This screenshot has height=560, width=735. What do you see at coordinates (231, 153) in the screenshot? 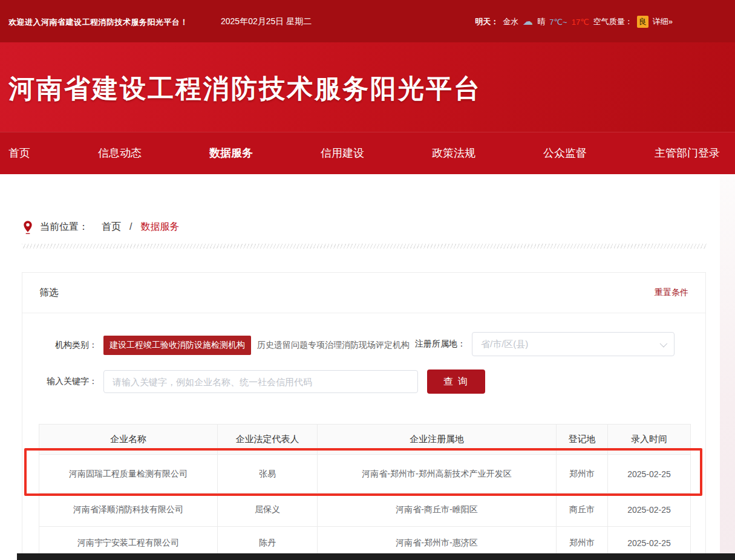
I see `nav-item-data-service: 数据服务` at bounding box center [231, 153].